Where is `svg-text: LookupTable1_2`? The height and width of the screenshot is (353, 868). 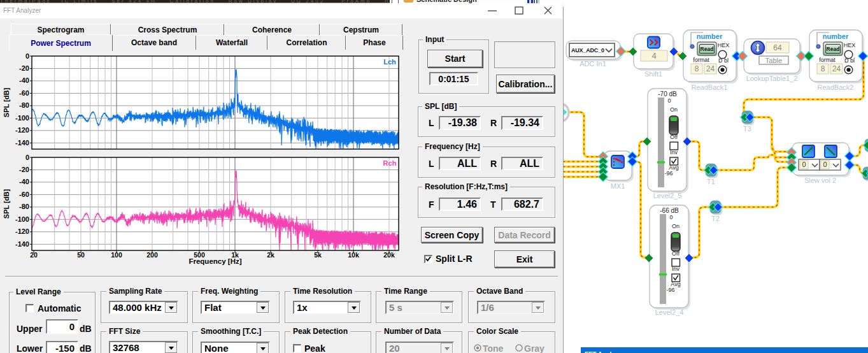
svg-text: LookupTable1_2 is located at coordinates (772, 78).